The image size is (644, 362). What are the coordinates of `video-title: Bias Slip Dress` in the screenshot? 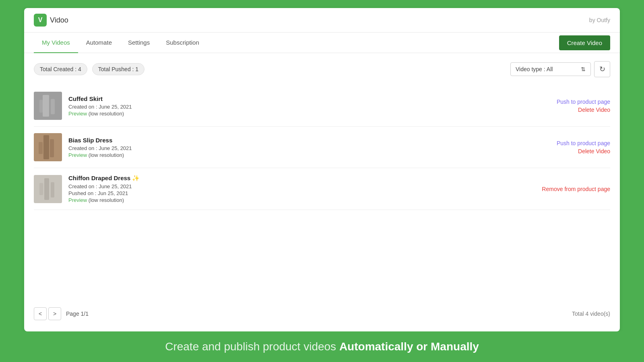 It's located at (100, 140).